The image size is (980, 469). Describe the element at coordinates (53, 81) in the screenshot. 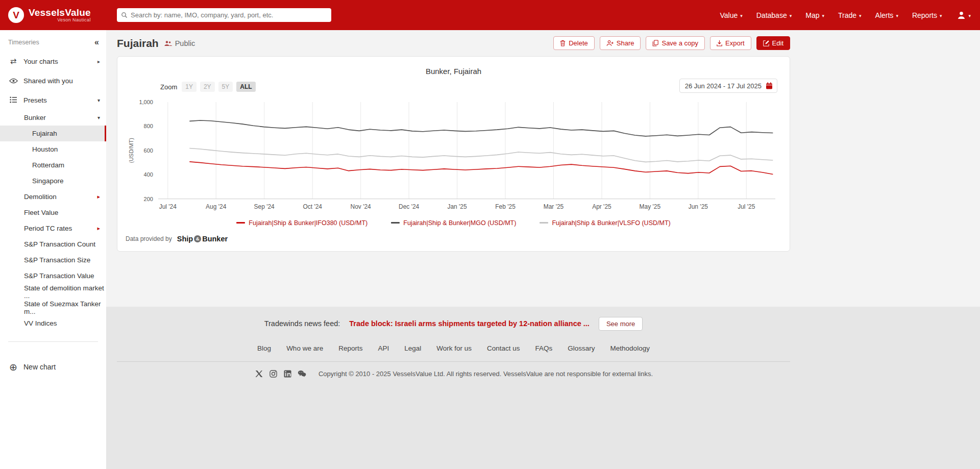

I see `sidebar-item-shared-with-you: Shared with you` at that location.